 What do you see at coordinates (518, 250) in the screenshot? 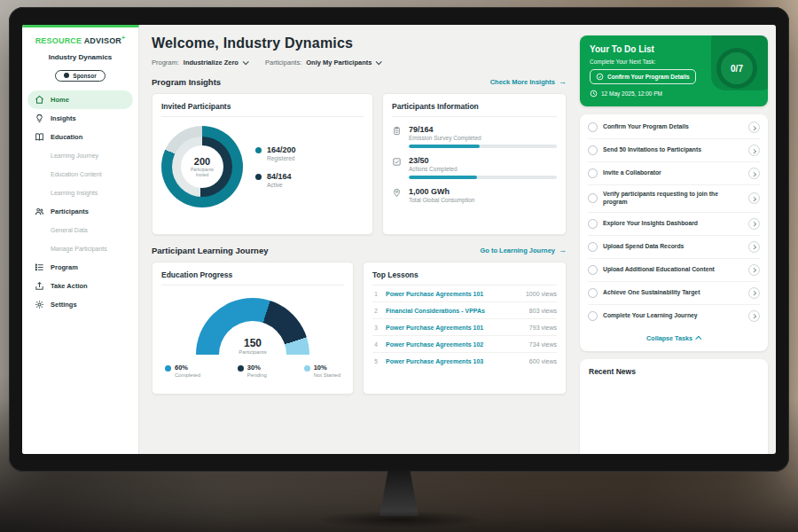
I see `link-label: Go to Learning Journey` at bounding box center [518, 250].